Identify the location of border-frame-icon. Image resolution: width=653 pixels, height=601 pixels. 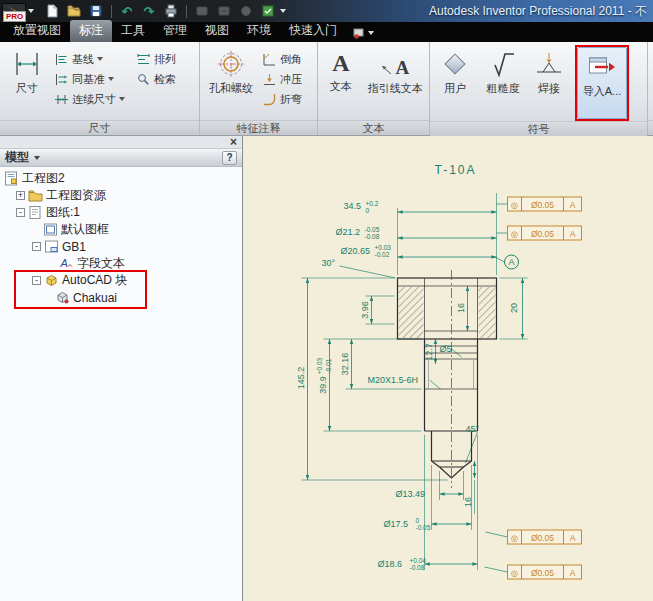
(50, 230).